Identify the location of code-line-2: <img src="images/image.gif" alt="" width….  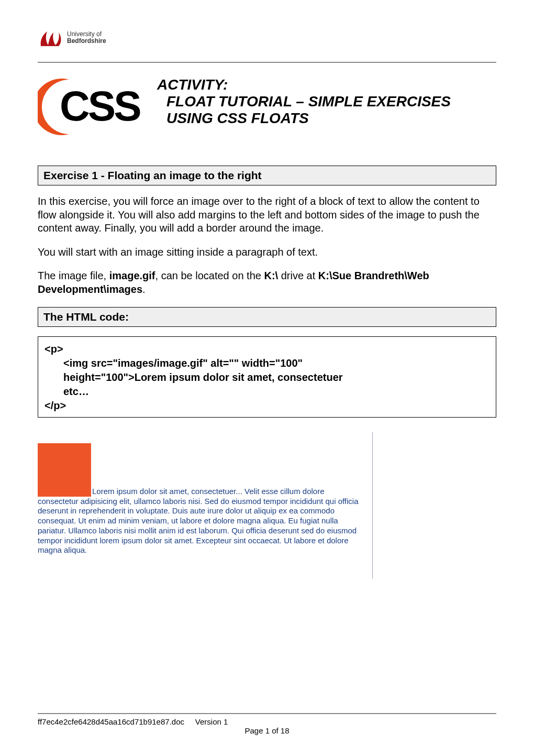
(267, 364).